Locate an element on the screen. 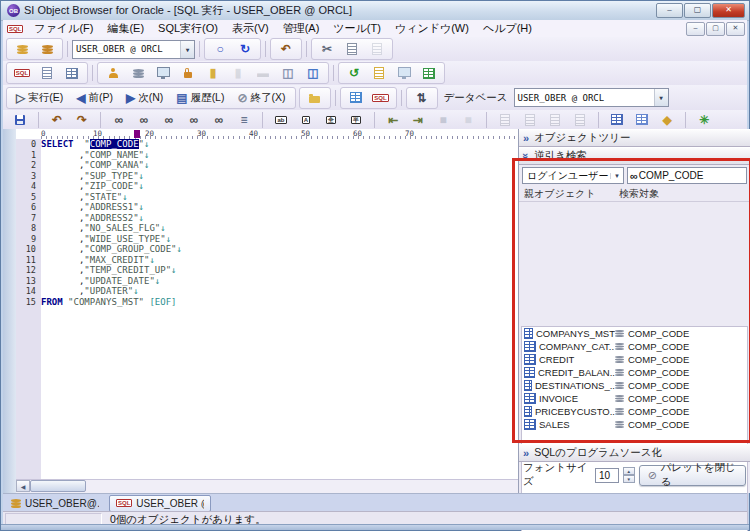 This screenshot has width=750, height=531. menu-item: 編集(E) is located at coordinates (126, 28).